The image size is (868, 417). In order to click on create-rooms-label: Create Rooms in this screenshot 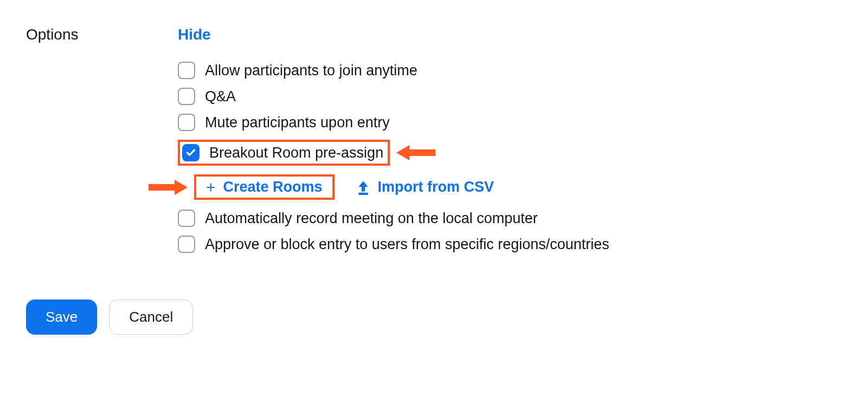, I will do `click(273, 187)`.